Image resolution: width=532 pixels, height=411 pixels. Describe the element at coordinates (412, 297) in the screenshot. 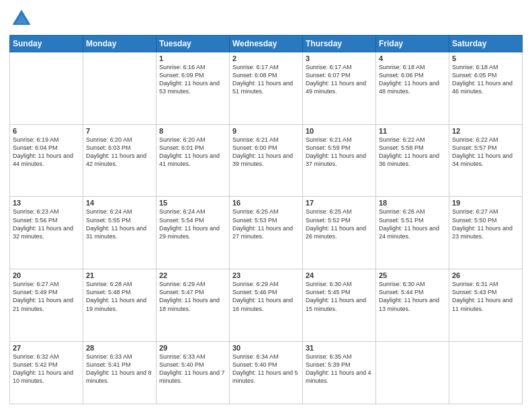

I see `day-info: Sunrise: 6:30 AMSunset: 5:44 PMDaylight:…` at that location.